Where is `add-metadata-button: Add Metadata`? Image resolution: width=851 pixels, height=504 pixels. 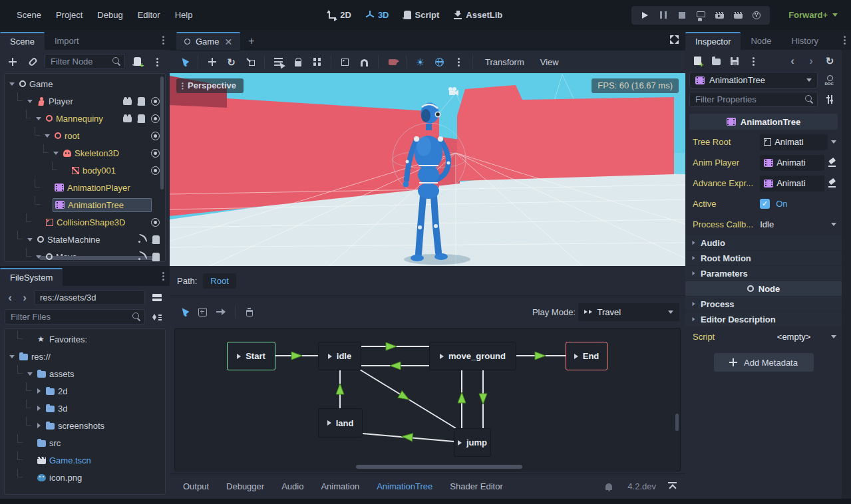 add-metadata-button: Add Metadata is located at coordinates (764, 362).